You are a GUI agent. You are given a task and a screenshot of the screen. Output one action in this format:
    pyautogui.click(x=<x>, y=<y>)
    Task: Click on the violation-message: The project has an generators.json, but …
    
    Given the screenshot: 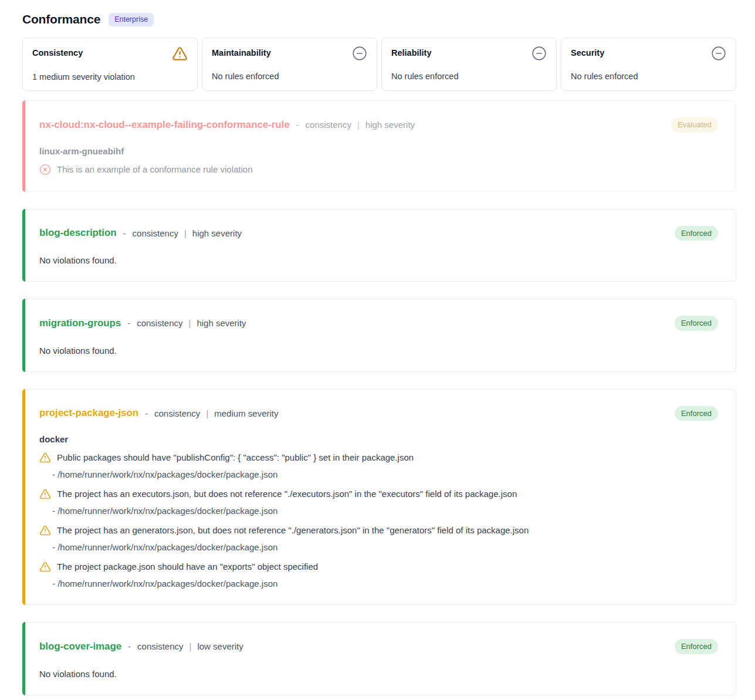 What is the action you would take?
    pyautogui.click(x=293, y=530)
    